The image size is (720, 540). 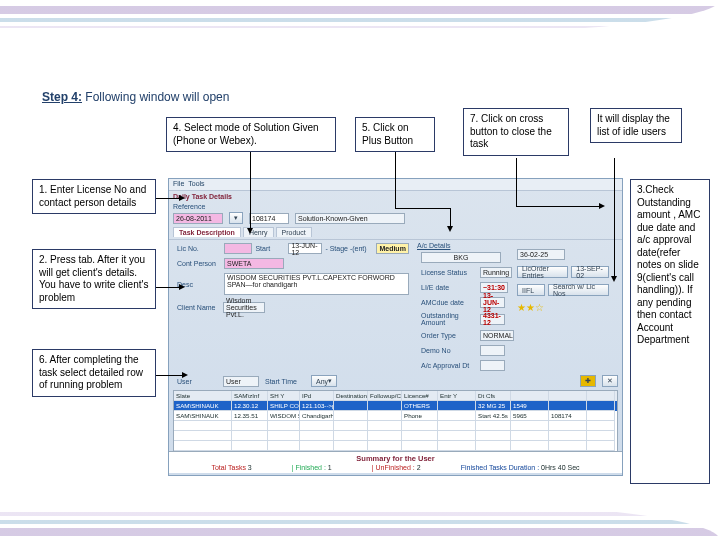 I want to click on out-field: 4331-12, so click(x=492, y=320).